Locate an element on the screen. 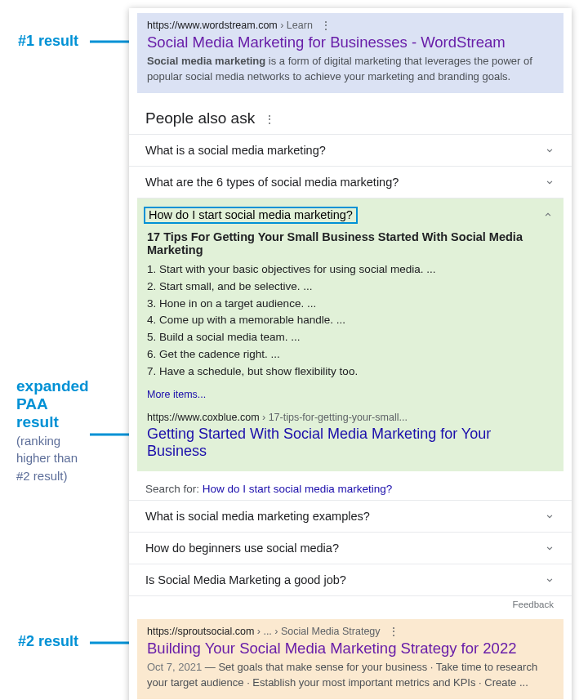 The image size is (588, 700). list-item: 4. Come up with a memorable handle. ... is located at coordinates (350, 320).